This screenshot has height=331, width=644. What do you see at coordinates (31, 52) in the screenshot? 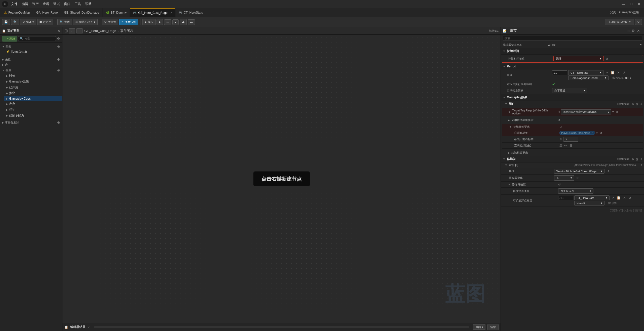
I see `event-graph-item: ⚡ EventGraph` at bounding box center [31, 52].